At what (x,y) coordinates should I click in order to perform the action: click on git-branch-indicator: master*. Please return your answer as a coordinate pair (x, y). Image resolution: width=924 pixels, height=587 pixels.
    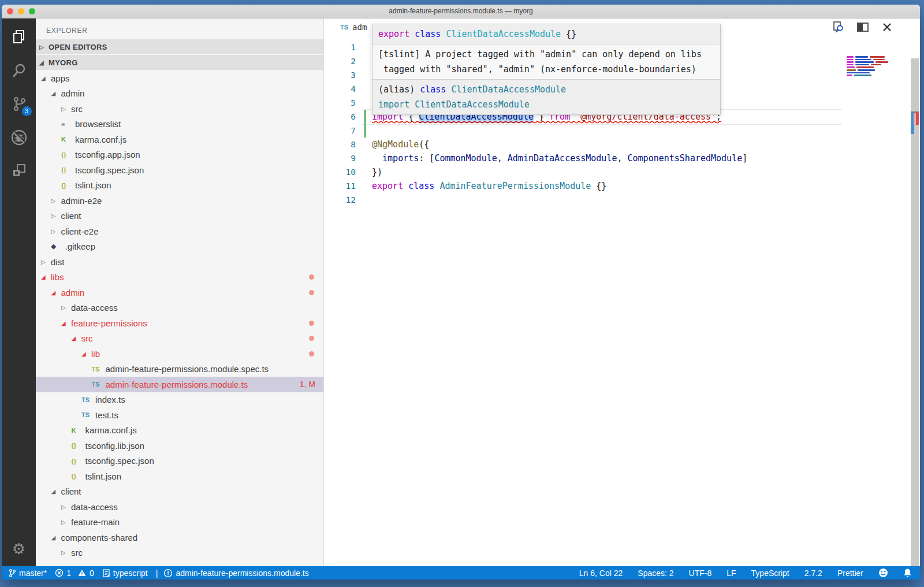
    Looking at the image, I should click on (28, 573).